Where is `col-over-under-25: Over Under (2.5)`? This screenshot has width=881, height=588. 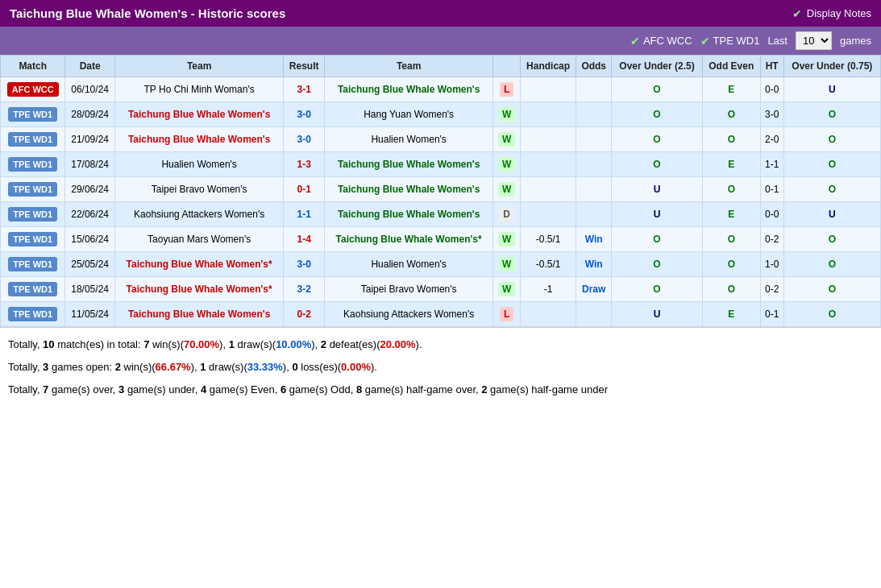
col-over-under-25: Over Under (2.5) is located at coordinates (658, 66).